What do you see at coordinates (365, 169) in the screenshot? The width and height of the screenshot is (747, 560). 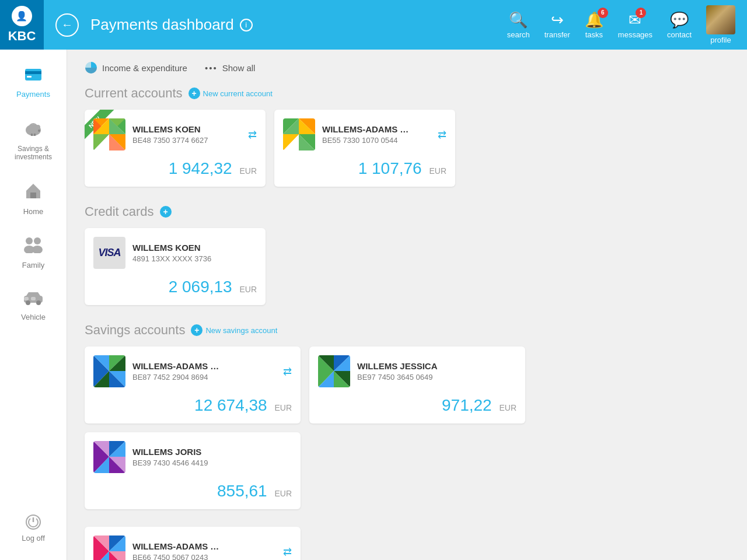 I see `account-amount-ca2: 1 107,76 EUR` at bounding box center [365, 169].